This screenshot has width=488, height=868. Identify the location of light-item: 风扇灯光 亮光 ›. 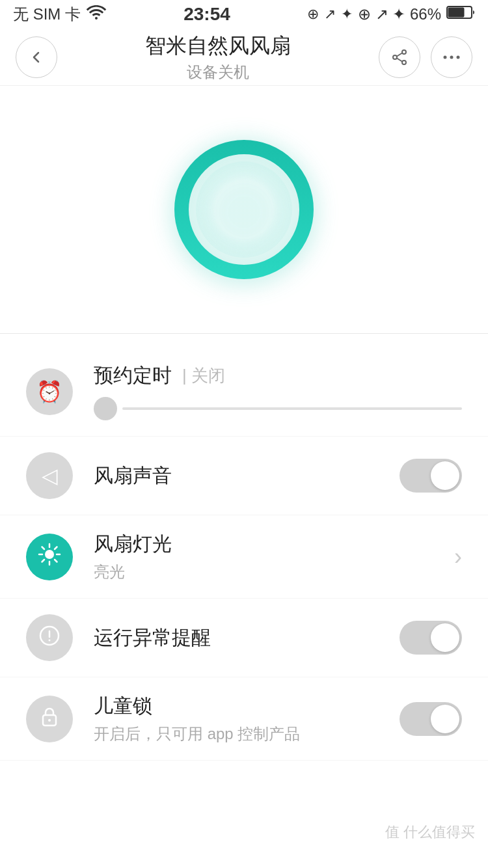
(244, 557).